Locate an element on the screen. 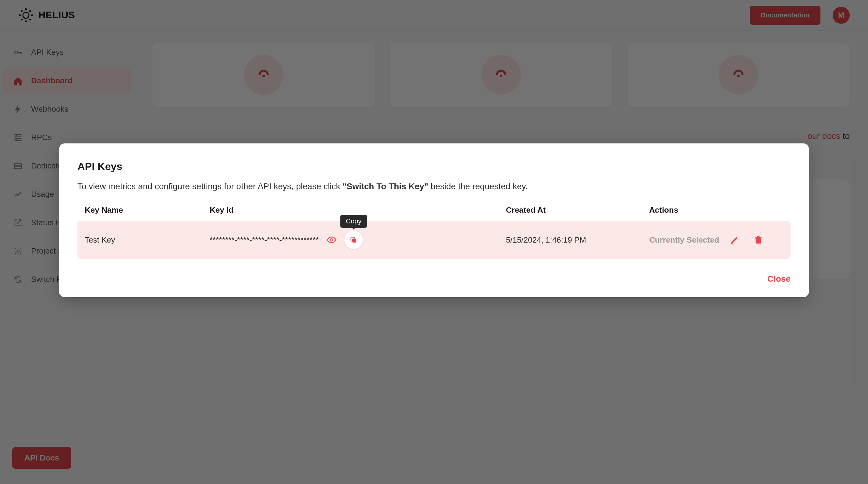 The height and width of the screenshot is (484, 868). modal-description: To view metrics and configure settings f… is located at coordinates (434, 186).